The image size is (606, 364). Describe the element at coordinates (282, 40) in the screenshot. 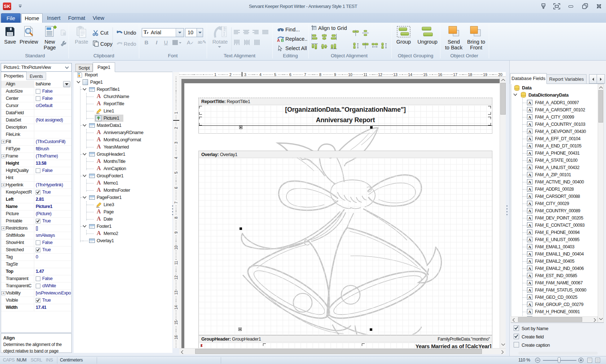

I see `svg-text: B` at that location.